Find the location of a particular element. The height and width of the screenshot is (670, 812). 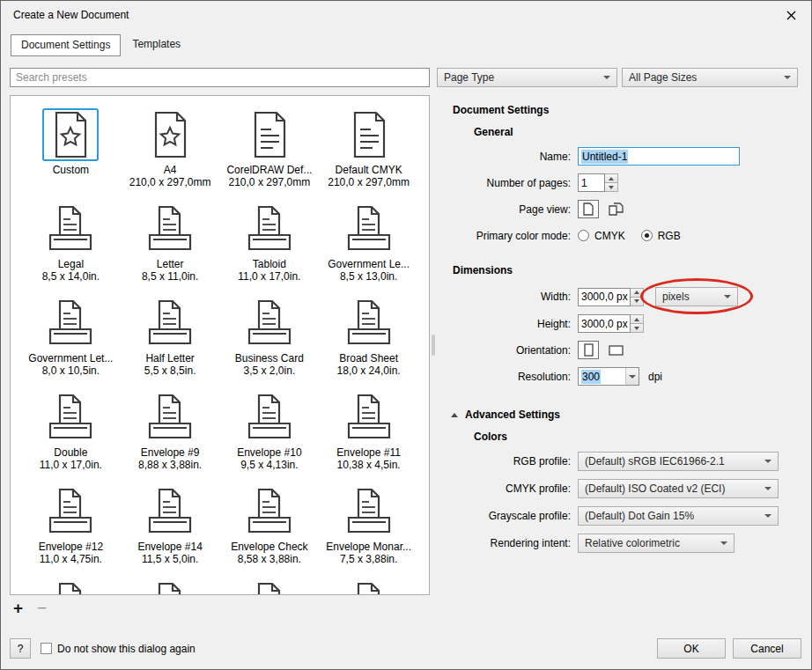

gray-profile-row: Grayscale profile: (Default) Dot Gain 15… is located at coordinates (622, 516).